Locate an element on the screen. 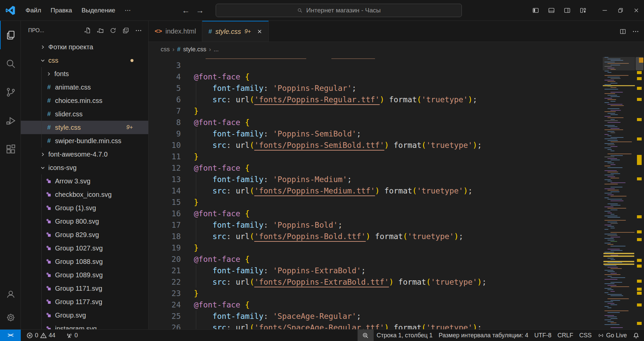  code-line: 13 font-family: 'Poppins-Medium'; is located at coordinates (376, 179).